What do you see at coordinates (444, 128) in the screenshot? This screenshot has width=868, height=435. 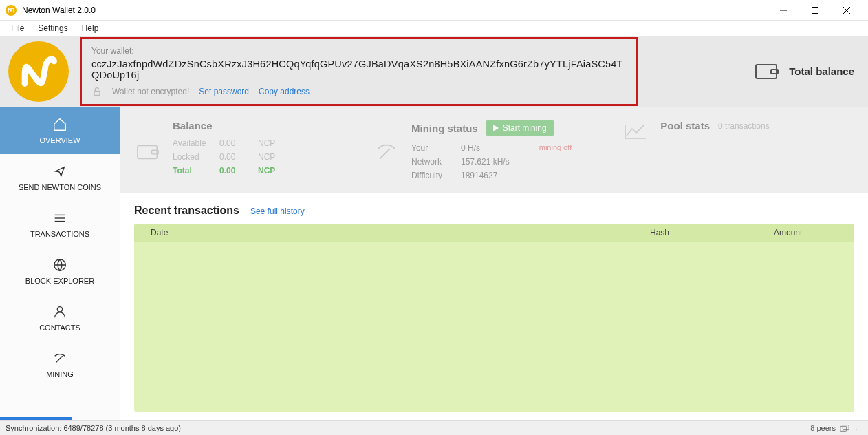 I see `mining-title: Mining status` at bounding box center [444, 128].